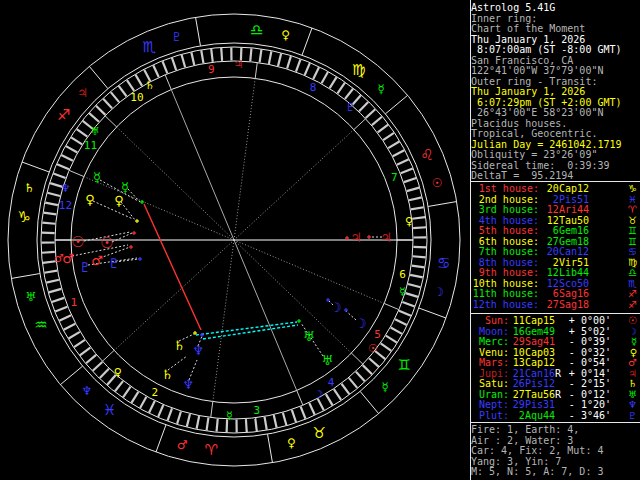 The width and height of the screenshot is (640, 480). I want to click on separator-summary, so click(556, 422).